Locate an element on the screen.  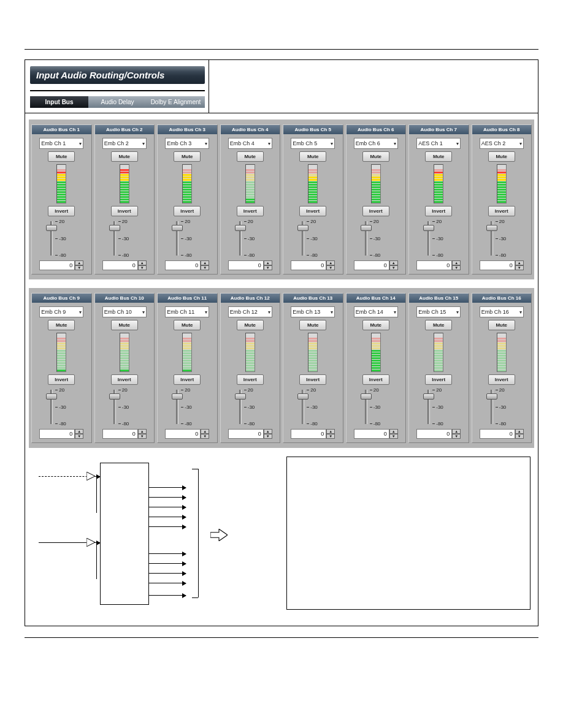
source-select: Emb Ch 2▾ is located at coordinates (124, 143).